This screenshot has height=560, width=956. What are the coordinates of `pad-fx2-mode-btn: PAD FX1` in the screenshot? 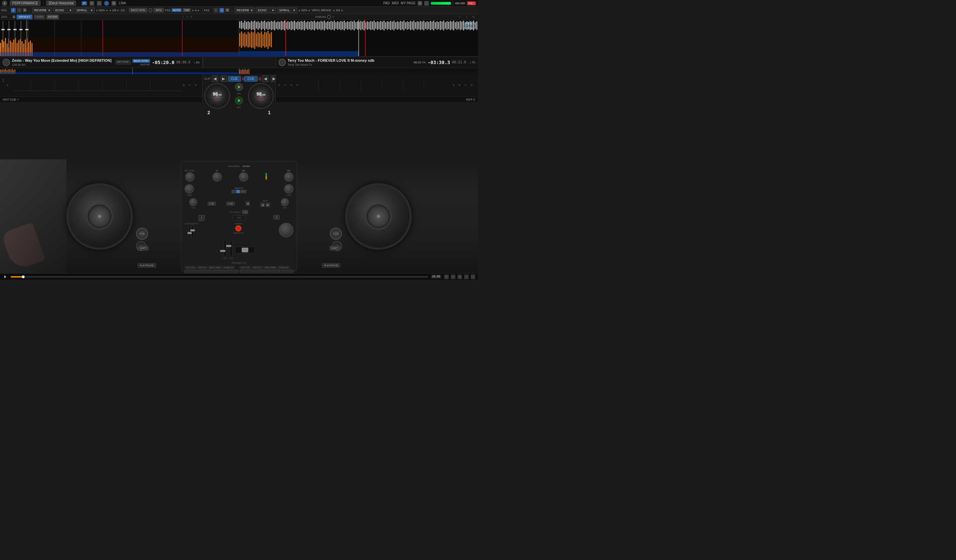 It's located at (257, 268).